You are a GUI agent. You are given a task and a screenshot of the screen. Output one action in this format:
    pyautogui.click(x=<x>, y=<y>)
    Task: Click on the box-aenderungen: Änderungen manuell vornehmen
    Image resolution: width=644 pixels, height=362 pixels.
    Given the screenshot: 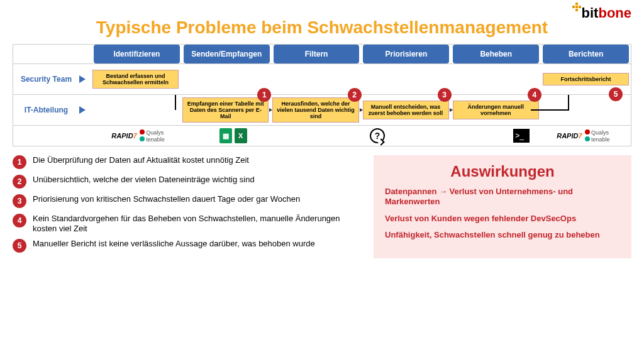 What is the action you would take?
    pyautogui.click(x=496, y=110)
    